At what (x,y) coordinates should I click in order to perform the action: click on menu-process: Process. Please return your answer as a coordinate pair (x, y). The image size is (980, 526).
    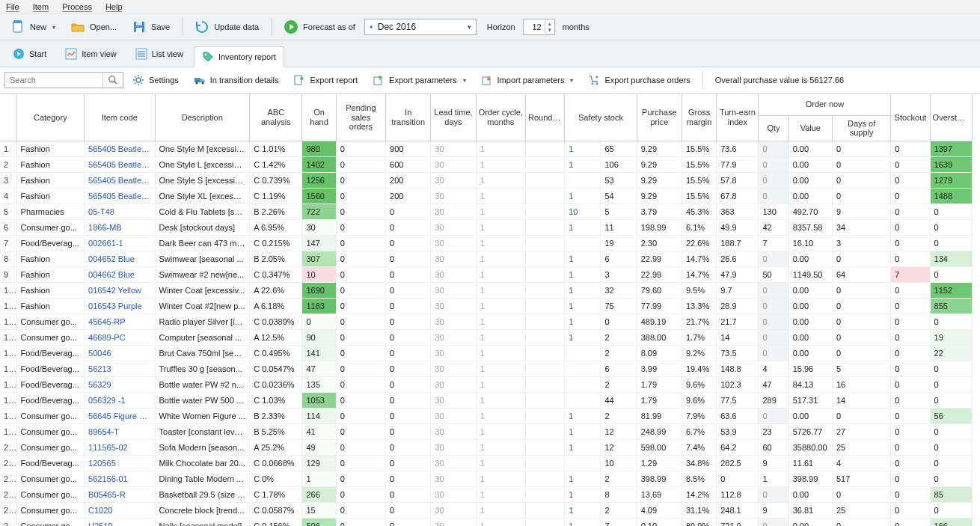
    Looking at the image, I should click on (77, 7).